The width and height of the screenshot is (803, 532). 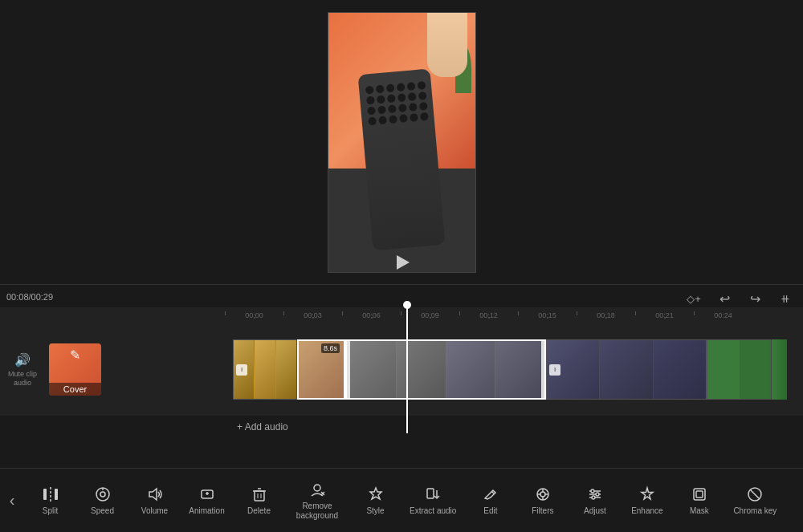 What do you see at coordinates (376, 501) in the screenshot?
I see `tool-style: Style` at bounding box center [376, 501].